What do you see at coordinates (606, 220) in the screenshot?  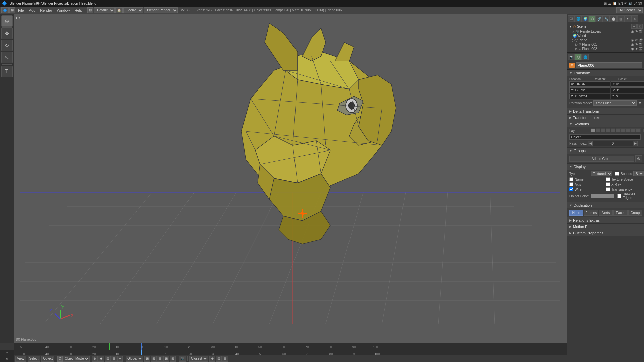 I see `relations-extras-header: ▶ Relations Extras` at bounding box center [606, 220].